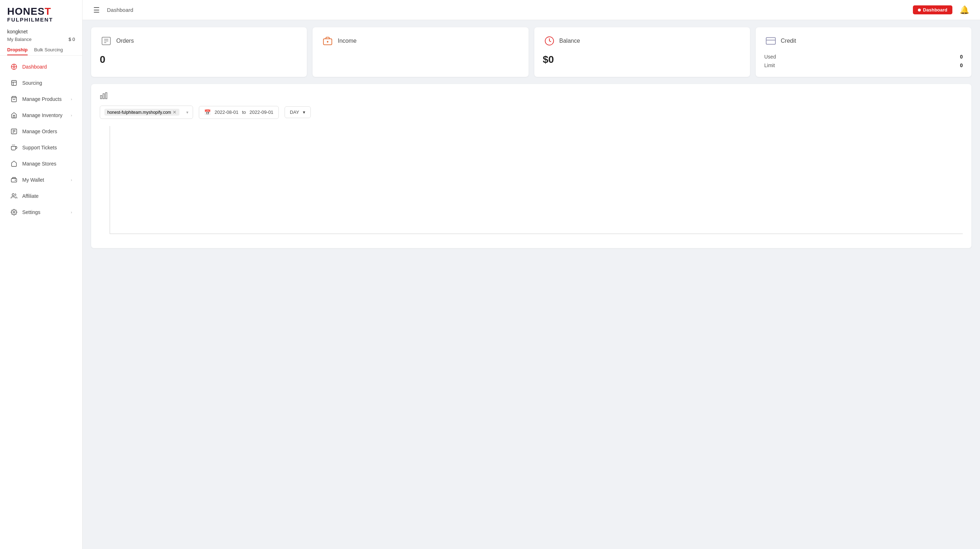 This screenshot has height=549, width=980. Describe the element at coordinates (41, 99) in the screenshot. I see `sidebar-item-manage-products: Manage Products ›` at that location.